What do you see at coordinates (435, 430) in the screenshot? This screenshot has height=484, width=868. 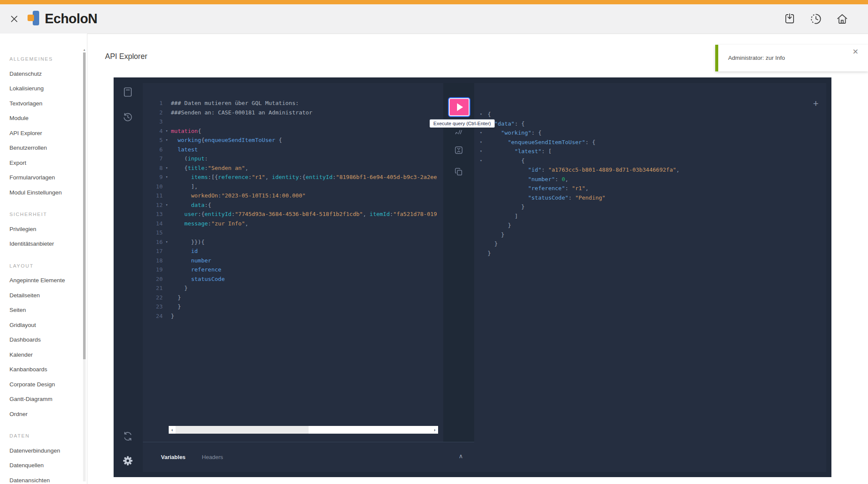 I see `scroll-right-button: ›` at bounding box center [435, 430].